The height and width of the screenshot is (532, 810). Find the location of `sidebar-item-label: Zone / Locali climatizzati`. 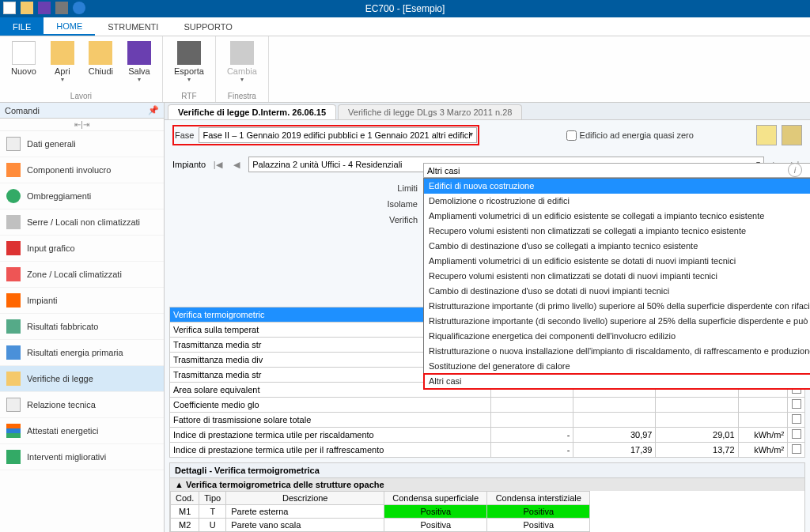

sidebar-item-label: Zone / Locali climatizzati is located at coordinates (74, 274).